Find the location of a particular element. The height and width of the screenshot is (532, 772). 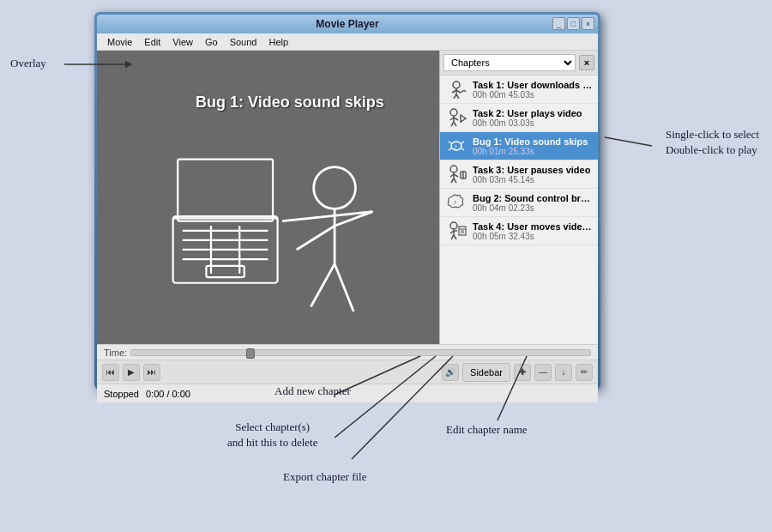

timebar: Time: is located at coordinates (347, 352).